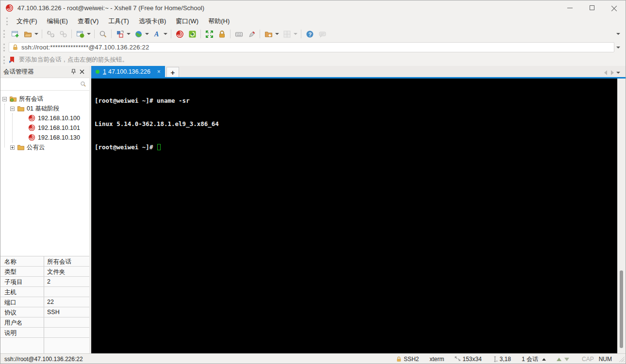 The image size is (626, 364). I want to click on expand-expander-icon, so click(13, 147).